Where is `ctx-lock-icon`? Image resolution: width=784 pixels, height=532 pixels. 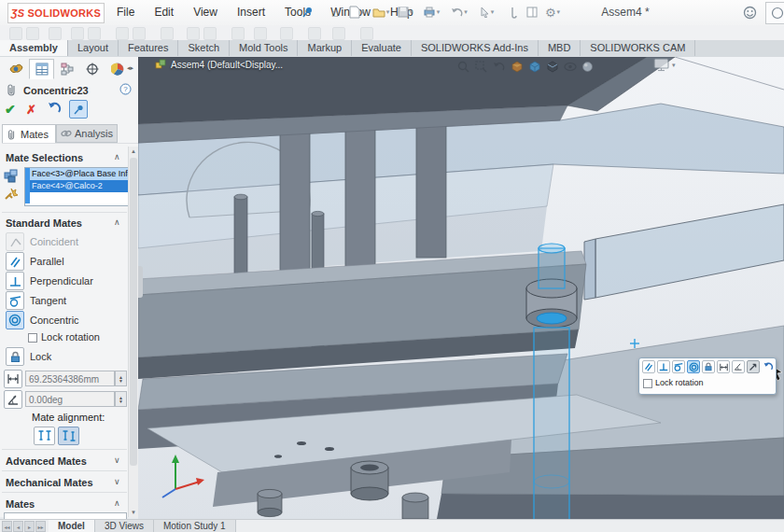
ctx-lock-icon is located at coordinates (708, 367).